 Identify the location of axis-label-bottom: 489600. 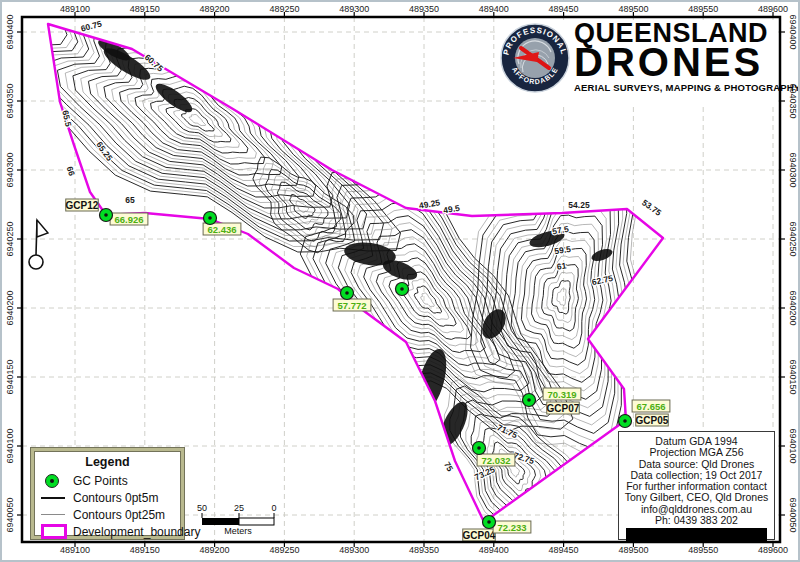
(773, 550).